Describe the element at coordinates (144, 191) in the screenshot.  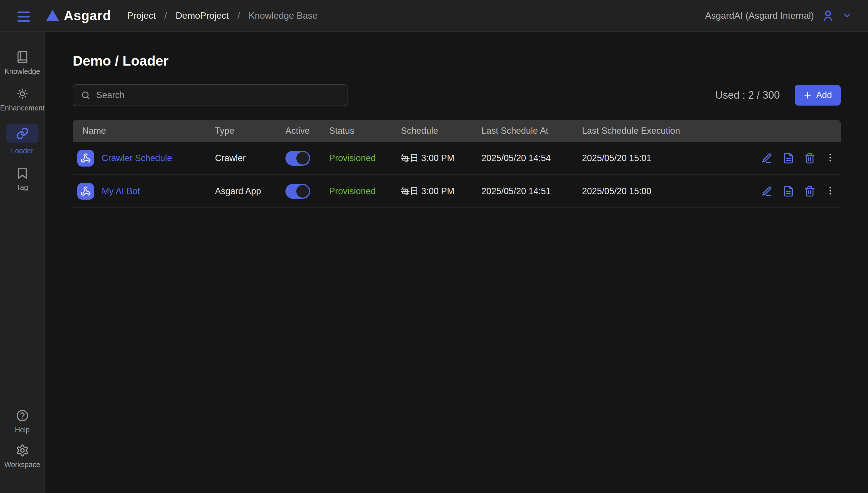
I see `name-cell: My AI Bot` at that location.